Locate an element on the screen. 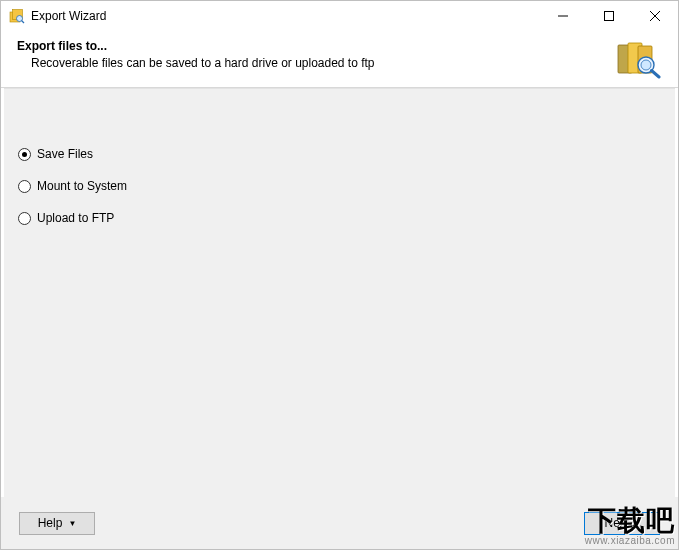 This screenshot has width=679, height=550. wizard-footer: Help ▼ Next > is located at coordinates (340, 523).